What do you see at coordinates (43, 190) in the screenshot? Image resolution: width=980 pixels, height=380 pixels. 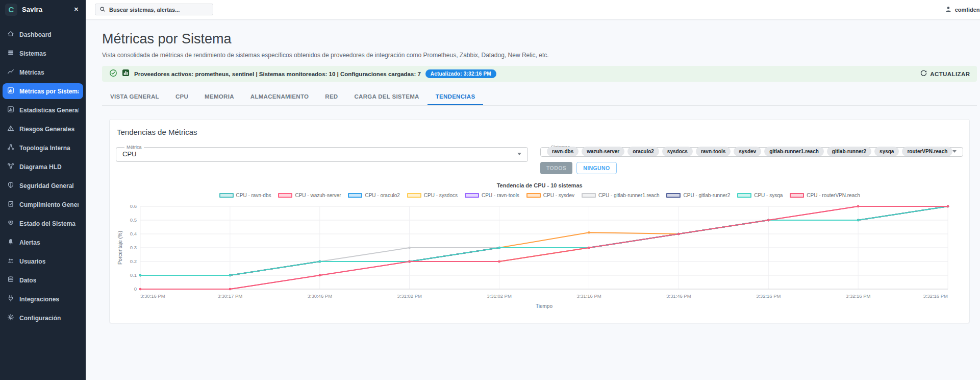 I see `sidebar: C Savira ✕ Dashboard Sistemas Métricas M…` at bounding box center [43, 190].